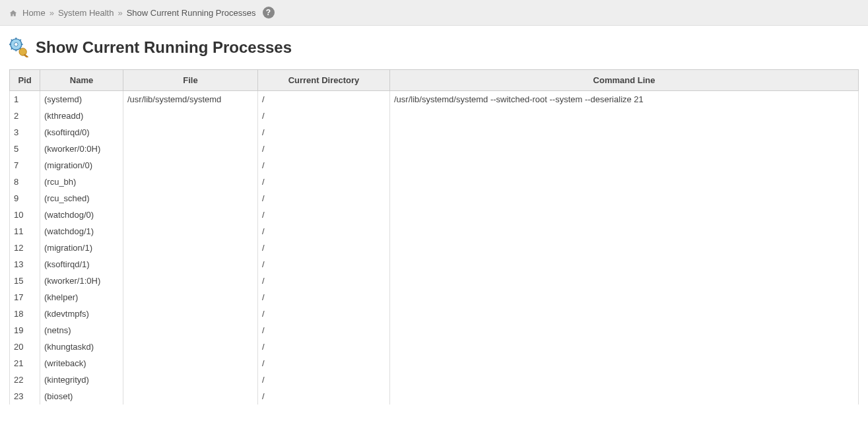  I want to click on table-row: 1(systemd)/usr/lib/systemd/systemd//usr/…, so click(434, 100).